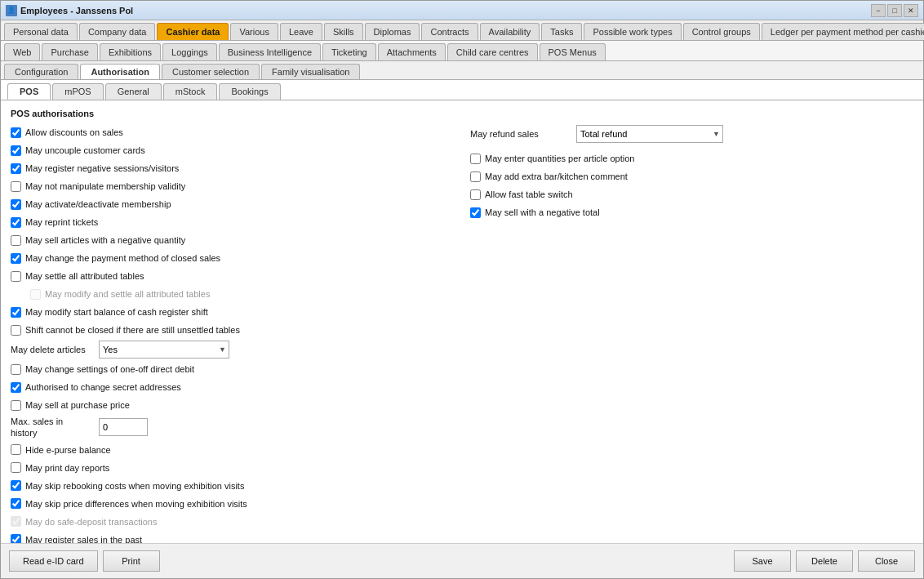  Describe the element at coordinates (131, 52) in the screenshot. I see `tab-exhibitions: Exhibitions` at that location.